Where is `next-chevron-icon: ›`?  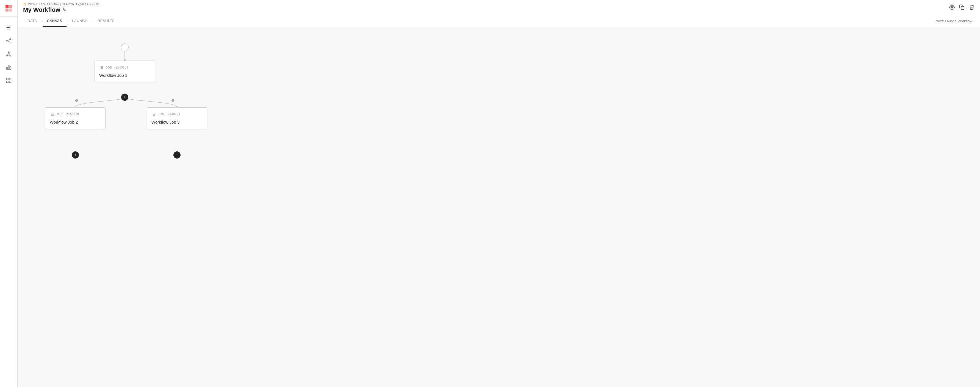 next-chevron-icon: › is located at coordinates (974, 21).